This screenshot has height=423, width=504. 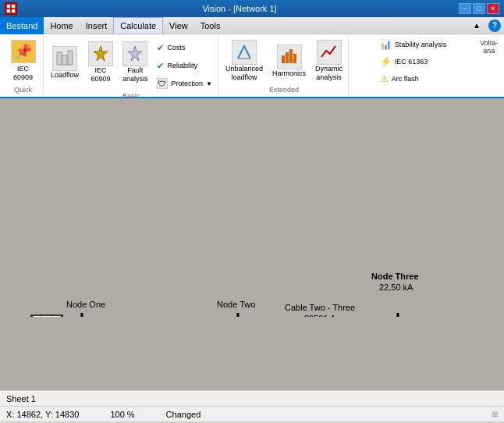 What do you see at coordinates (176, 48) in the screenshot?
I see `costs-label: Costs` at bounding box center [176, 48].